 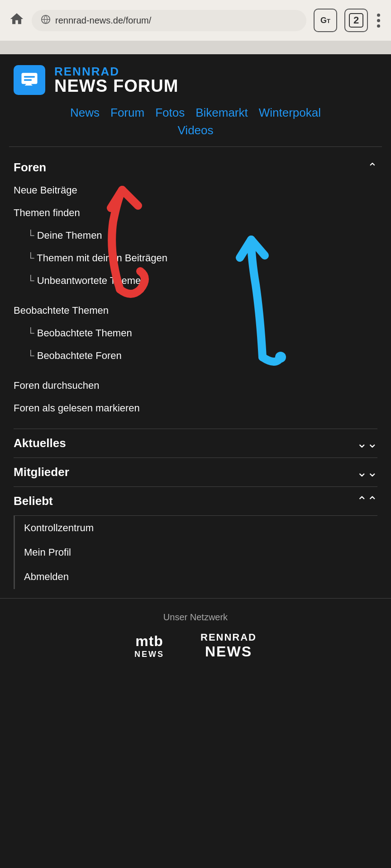 What do you see at coordinates (196, 190) in the screenshot?
I see `neue-beitraege-item: Neue Beiträge` at bounding box center [196, 190].